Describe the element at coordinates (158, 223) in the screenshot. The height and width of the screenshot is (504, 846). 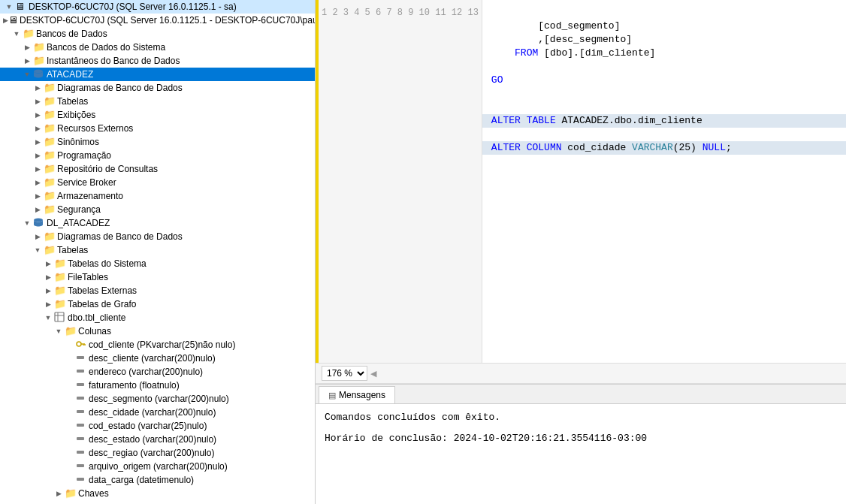
I see `tree-item-dl_atacadez: ▼DL_ATACADEZ` at that location.